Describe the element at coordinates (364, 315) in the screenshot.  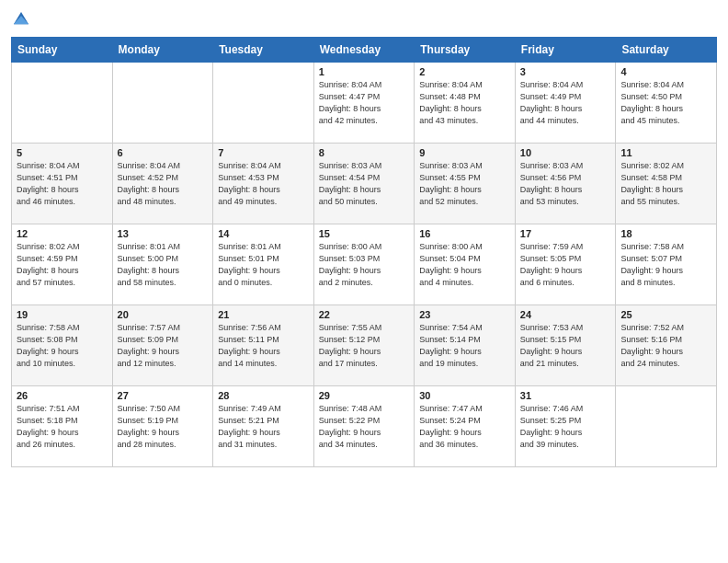
I see `day-number: 22` at that location.